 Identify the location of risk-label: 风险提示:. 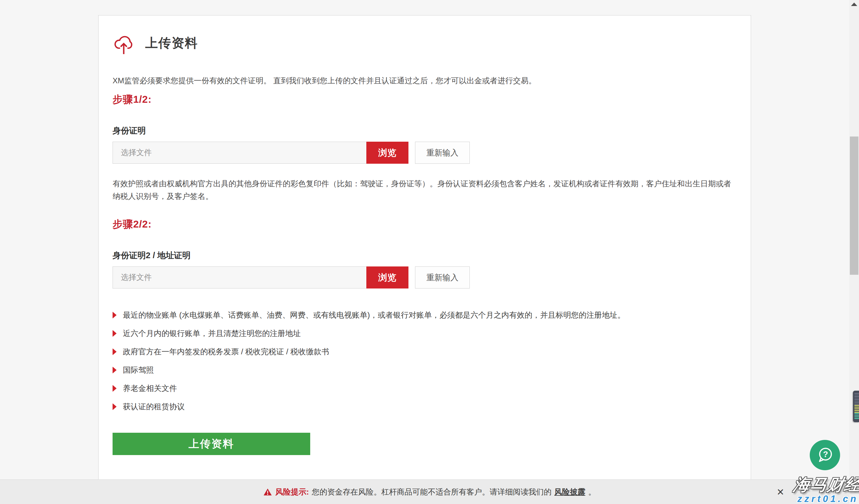
(292, 492).